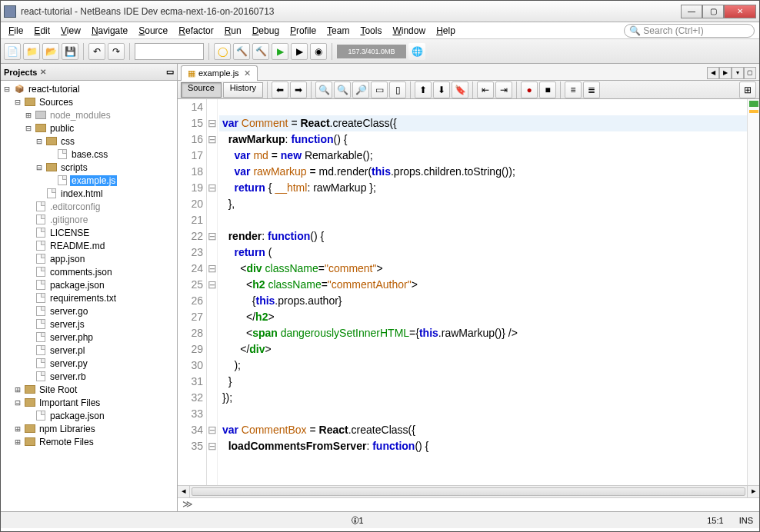 The height and width of the screenshot is (532, 760). I want to click on line-number: 14, so click(192, 108).